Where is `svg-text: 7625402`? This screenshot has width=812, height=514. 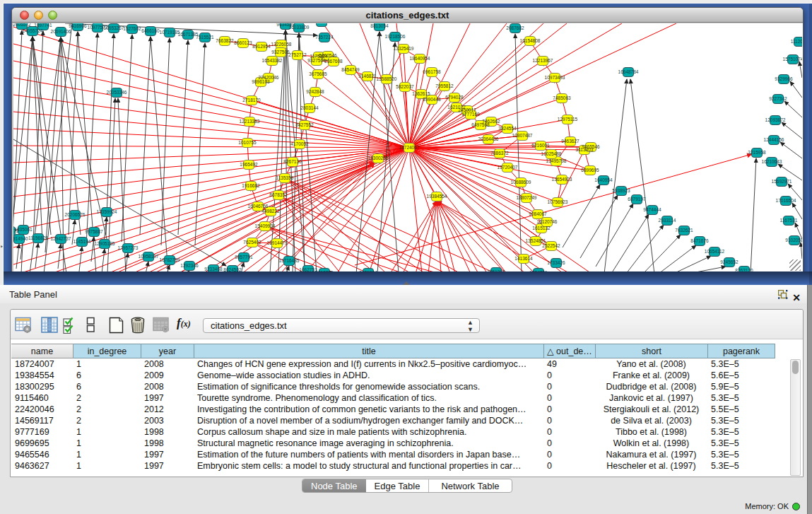
svg-text: 7625402 is located at coordinates (252, 242).